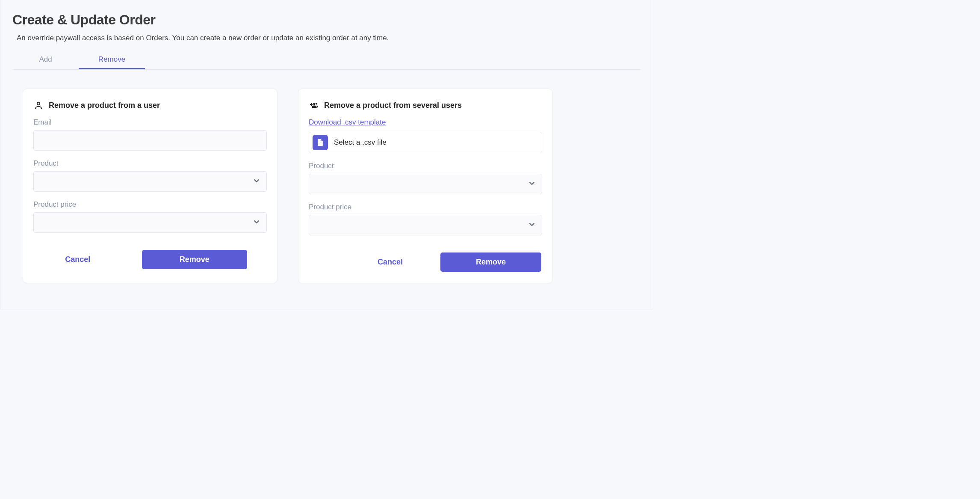 This screenshot has height=499, width=980. I want to click on email-input, so click(150, 140).